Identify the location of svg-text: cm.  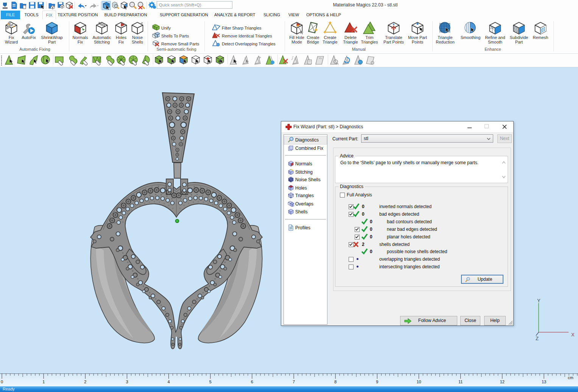
(571, 378).